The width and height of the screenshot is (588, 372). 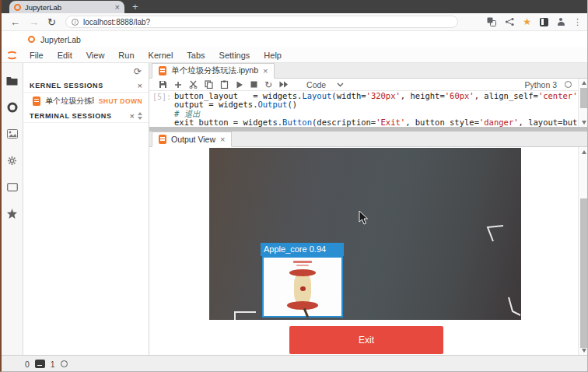 I want to click on code-token: # 退出, so click(x=187, y=114).